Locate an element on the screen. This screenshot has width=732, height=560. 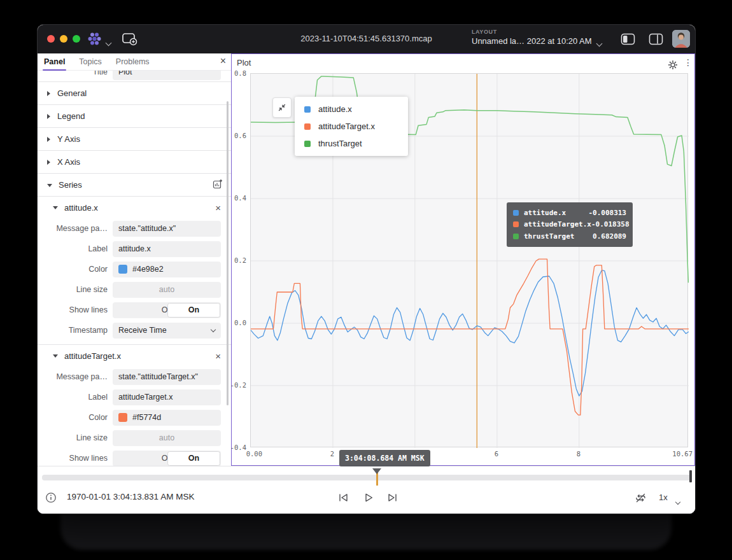
tab-problems: Problems is located at coordinates (132, 62).